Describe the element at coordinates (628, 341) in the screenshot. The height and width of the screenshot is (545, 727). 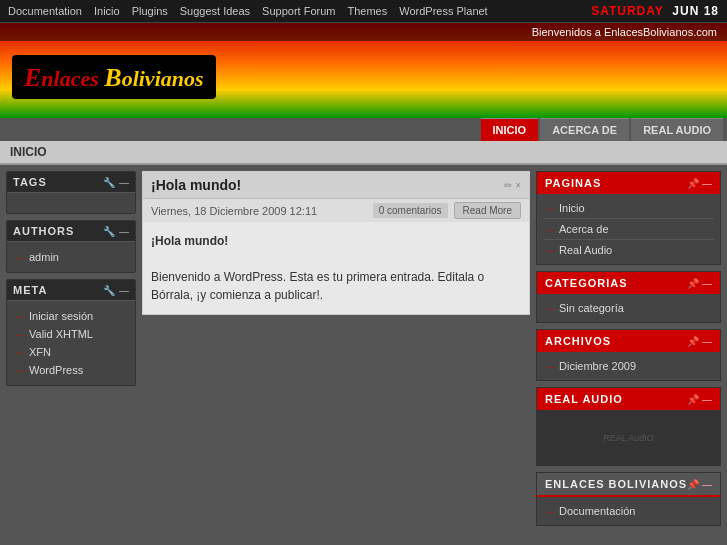
I see `archivos-header: ARCHIVOS 📌 —` at that location.